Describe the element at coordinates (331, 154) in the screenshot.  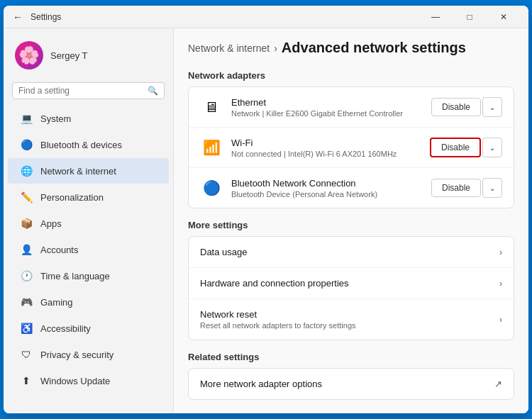
I see `wifi-desc: Not connected | Intel(R) Wi-Fi 6 AX201 1…` at that location.